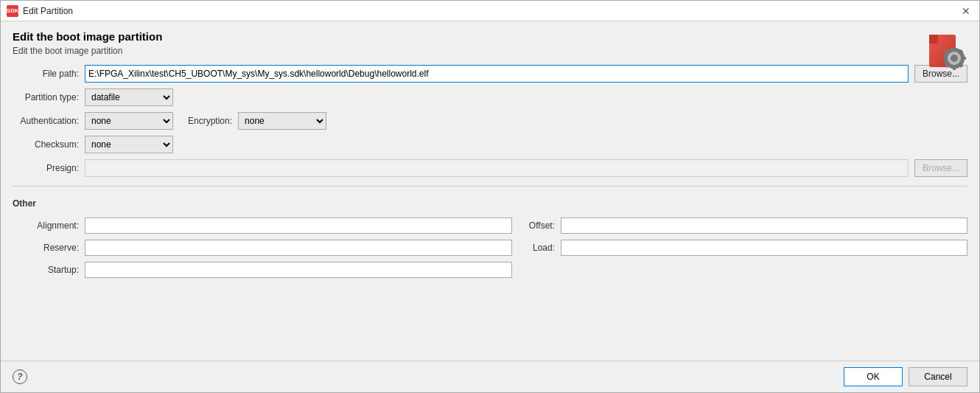 The width and height of the screenshot is (980, 393). Describe the element at coordinates (764, 226) in the screenshot. I see `offset-input` at that location.